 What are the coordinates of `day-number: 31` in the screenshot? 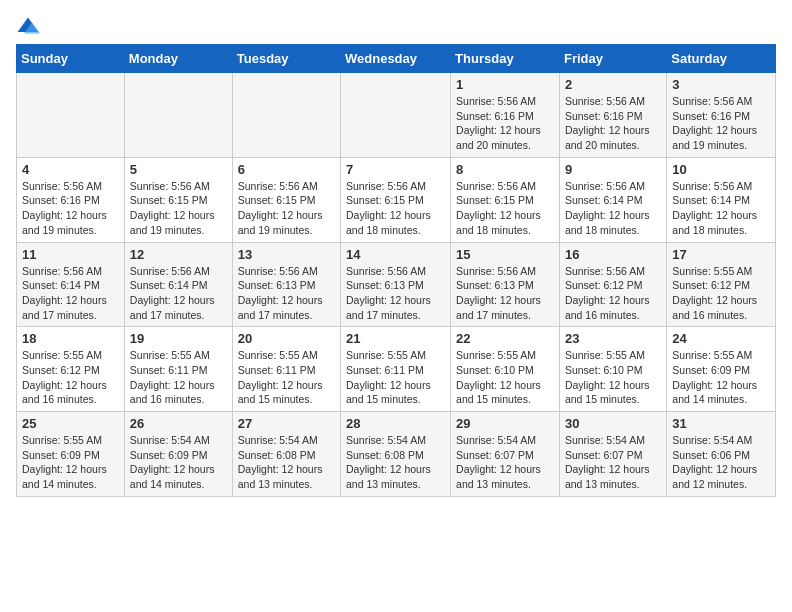 It's located at (721, 424).